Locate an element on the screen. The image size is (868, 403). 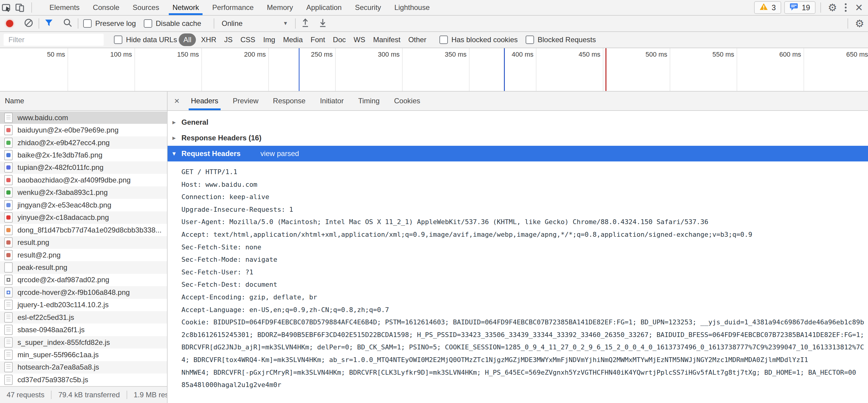
section-response-headers: ▸ Response Headers (16) is located at coordinates (518, 138).